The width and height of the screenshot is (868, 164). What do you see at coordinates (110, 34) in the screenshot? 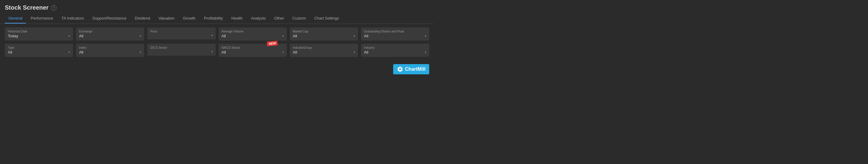
I see `filter-exchange: ExchangeAll▾` at bounding box center [110, 34].